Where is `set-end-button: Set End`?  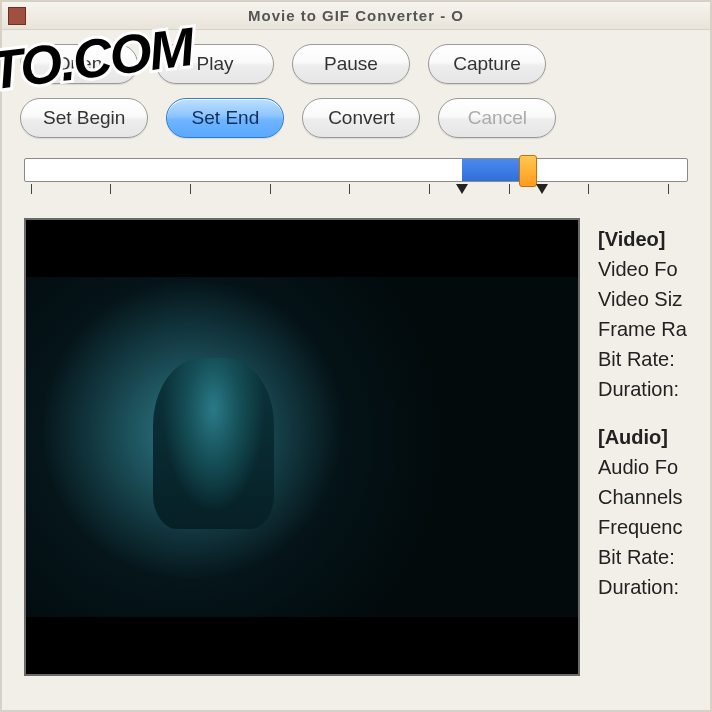
set-end-button: Set End is located at coordinates (225, 118).